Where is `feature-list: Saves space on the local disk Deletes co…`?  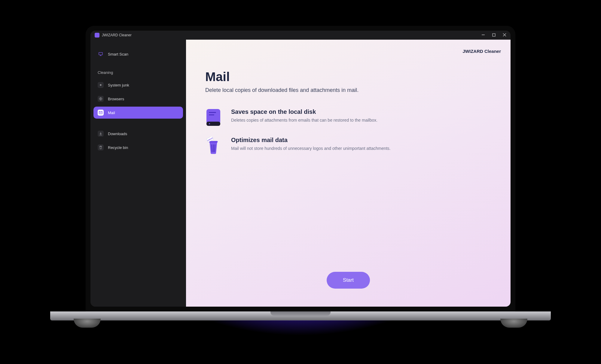
feature-list: Saves space on the local disk Deletes co… is located at coordinates (298, 131).